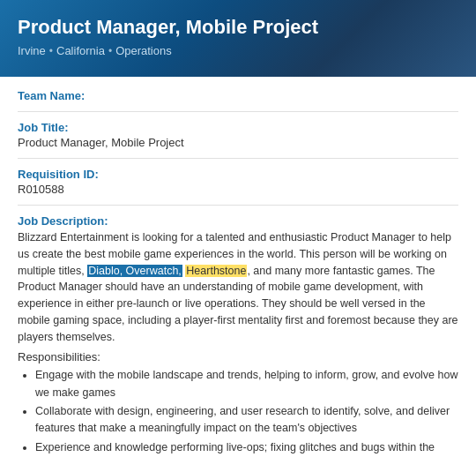 This screenshot has width=476, height=457. What do you see at coordinates (135, 271) in the screenshot?
I see `highlight-diablo-overwatch: Diablo, Overwatch,` at bounding box center [135, 271].